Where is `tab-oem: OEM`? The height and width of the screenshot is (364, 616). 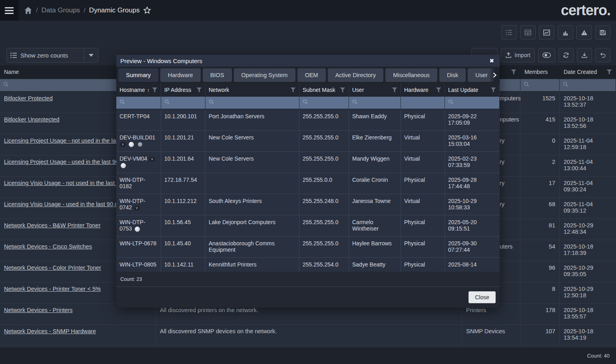 tab-oem: OEM is located at coordinates (312, 75).